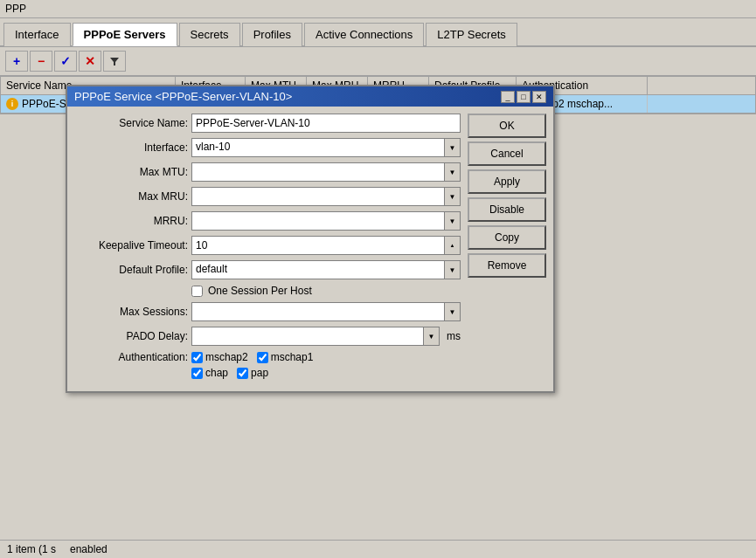 The image size is (756, 558). Describe the element at coordinates (131, 172) in the screenshot. I see `max-mtu-label: Max MTU:` at that location.